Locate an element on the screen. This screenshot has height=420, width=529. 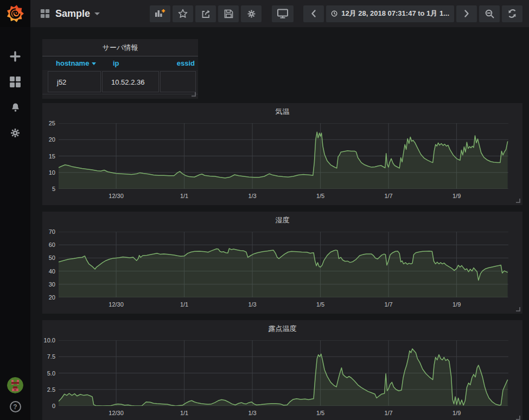
y-axis-tick-label: 7.5 is located at coordinates (49, 357).